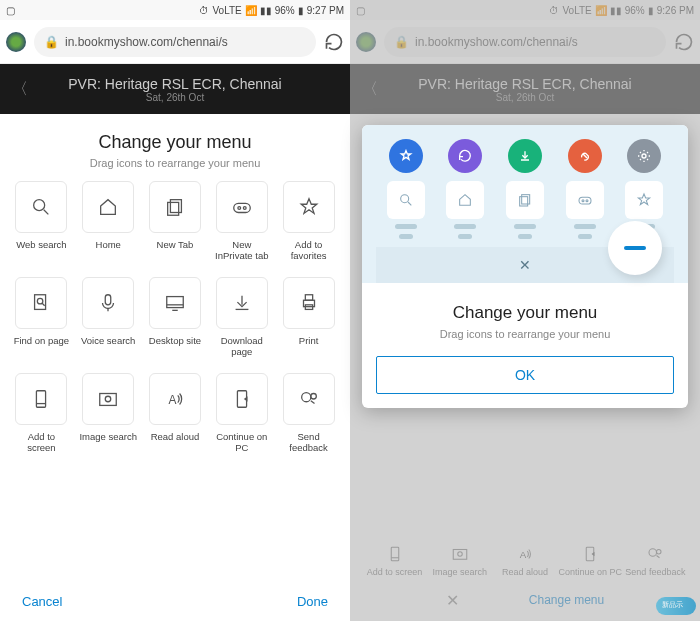  Describe the element at coordinates (525, 265) in the screenshot. I see `illus-close-row: ✕` at that location.